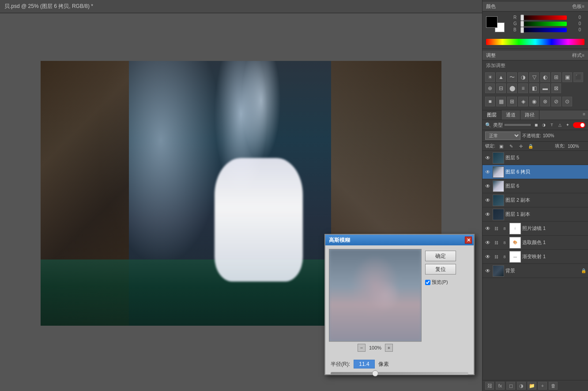 This screenshot has height=391, width=588. Describe the element at coordinates (536, 125) in the screenshot. I see `filter-pixel-icon: ◼` at that location.